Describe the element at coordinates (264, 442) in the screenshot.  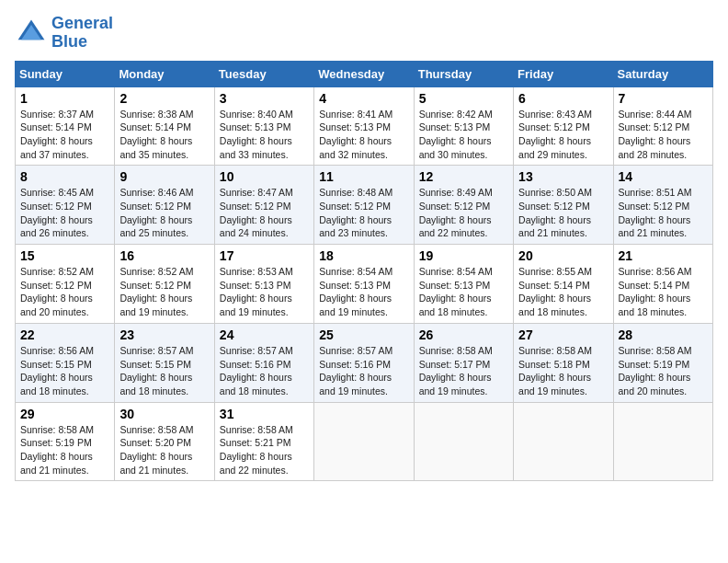
I see `calendar-day: 31Sunrise: 8:58 AMSunset: 5:21 PMDayligh…` at that location.